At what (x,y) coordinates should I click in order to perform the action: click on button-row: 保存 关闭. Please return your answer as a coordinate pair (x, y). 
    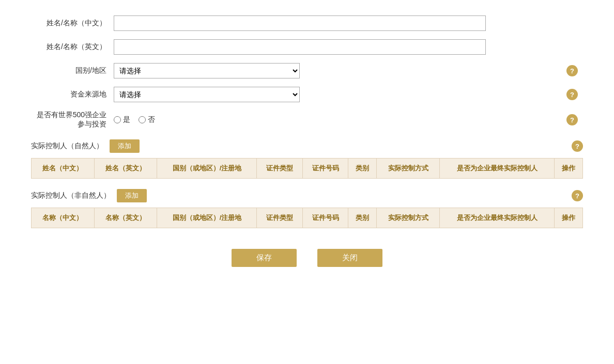
    Looking at the image, I should click on (307, 258).